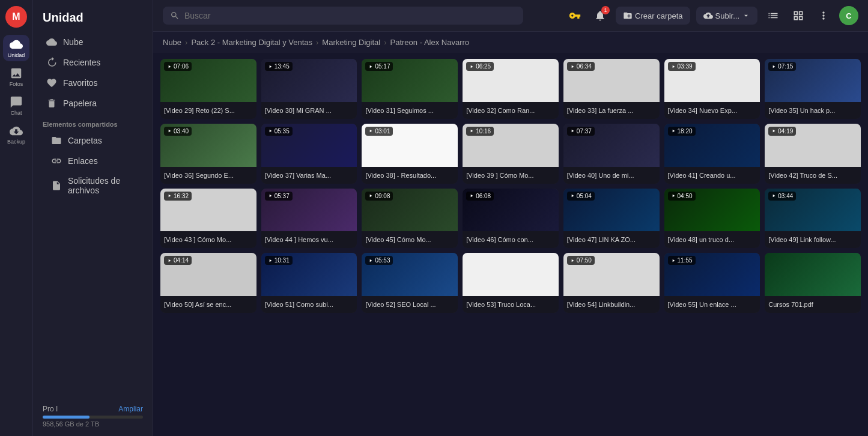 The width and height of the screenshot is (868, 436). I want to click on video-label-v54: [Video 54] Linkbuildin..., so click(612, 304).